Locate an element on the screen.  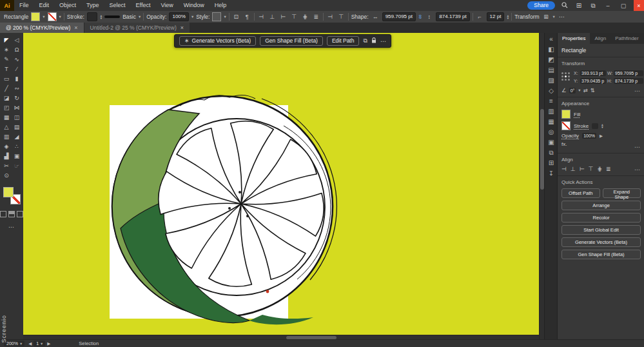
fill-indicator-swatch is located at coordinates (8, 192).